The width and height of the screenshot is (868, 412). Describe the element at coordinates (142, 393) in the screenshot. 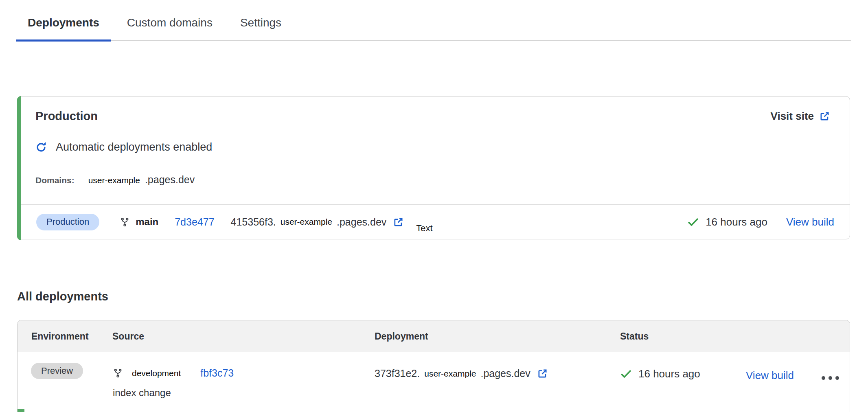

I see `commit-message: index change` at that location.